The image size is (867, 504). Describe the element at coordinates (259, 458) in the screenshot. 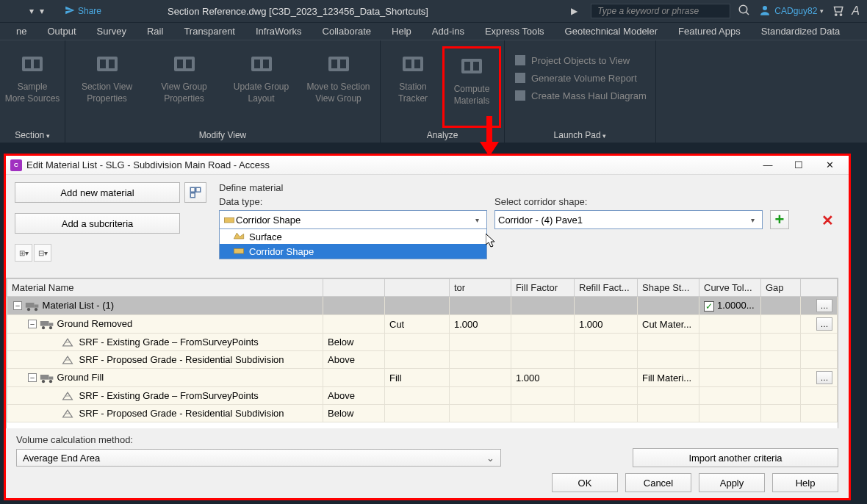

I see `volume-method-dropdown: Average End Area` at that location.